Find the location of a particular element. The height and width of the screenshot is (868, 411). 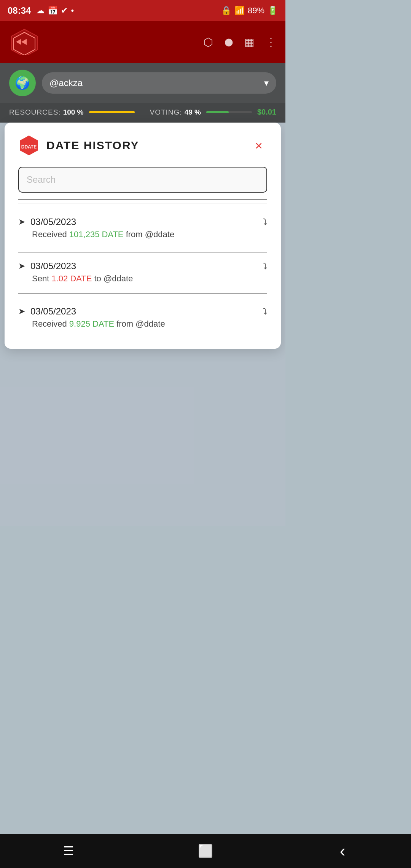

cube-icon: ⬡ is located at coordinates (208, 42).